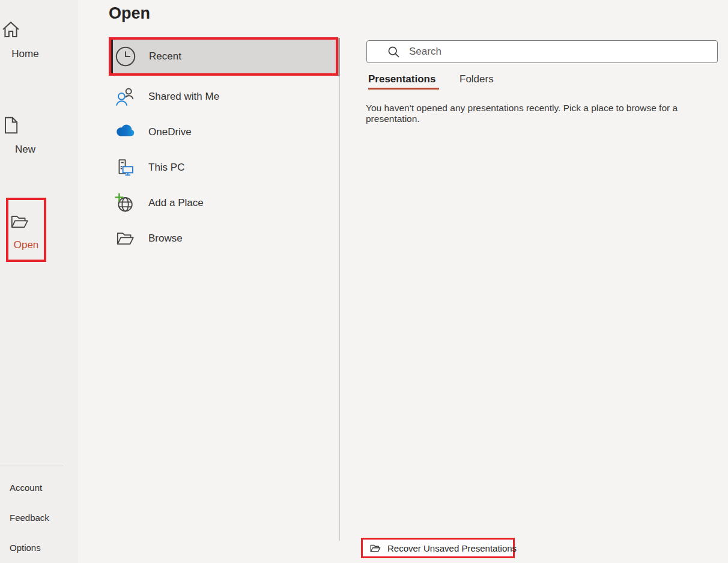 This screenshot has height=563, width=728. What do you see at coordinates (184, 97) in the screenshot?
I see `place-item-label: Shared with Me` at bounding box center [184, 97].